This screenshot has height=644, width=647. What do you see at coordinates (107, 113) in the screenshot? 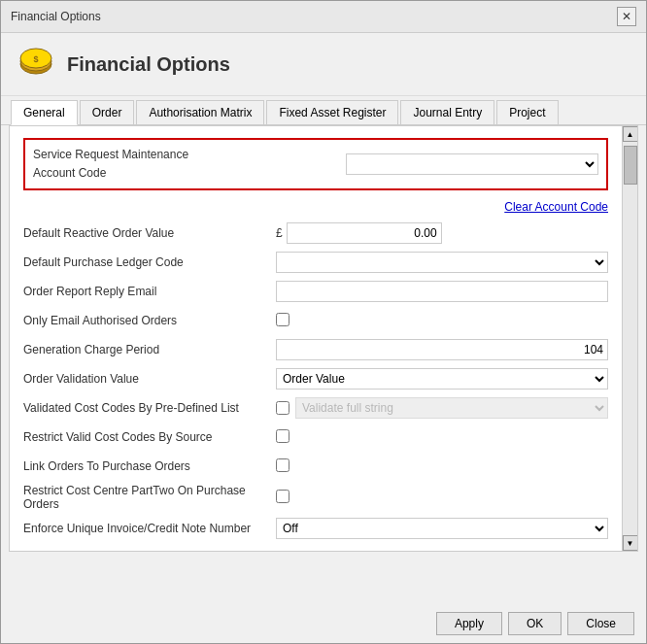
I see `tab-order: Order` at bounding box center [107, 113].